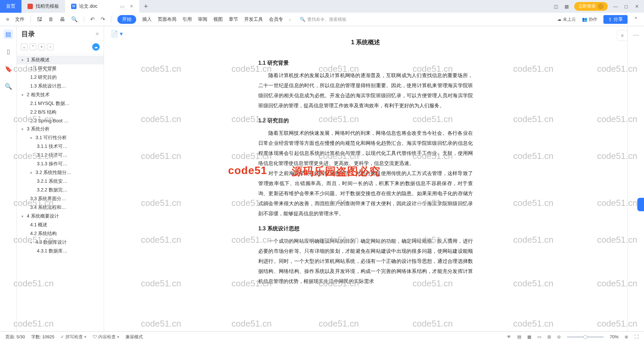 This screenshot has height=342, width=644. What do you see at coordinates (539, 337) in the screenshot?
I see `view-mode-4-icon: ▭` at bounding box center [539, 337].